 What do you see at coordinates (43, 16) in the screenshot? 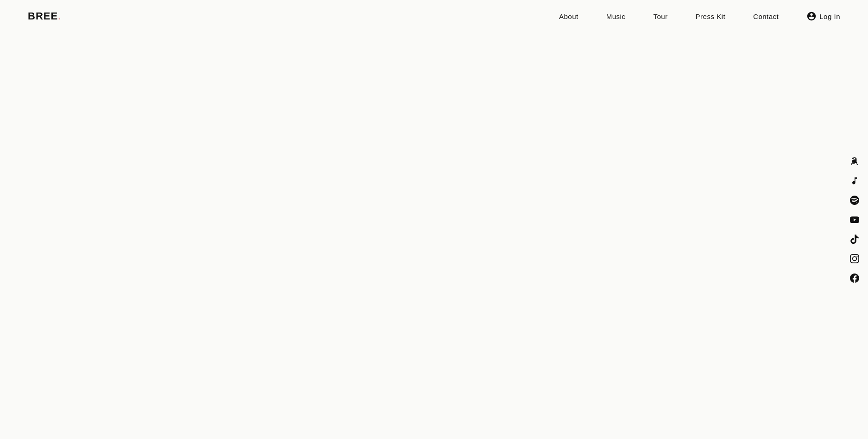
I see `logo-text: BREE` at bounding box center [43, 16].